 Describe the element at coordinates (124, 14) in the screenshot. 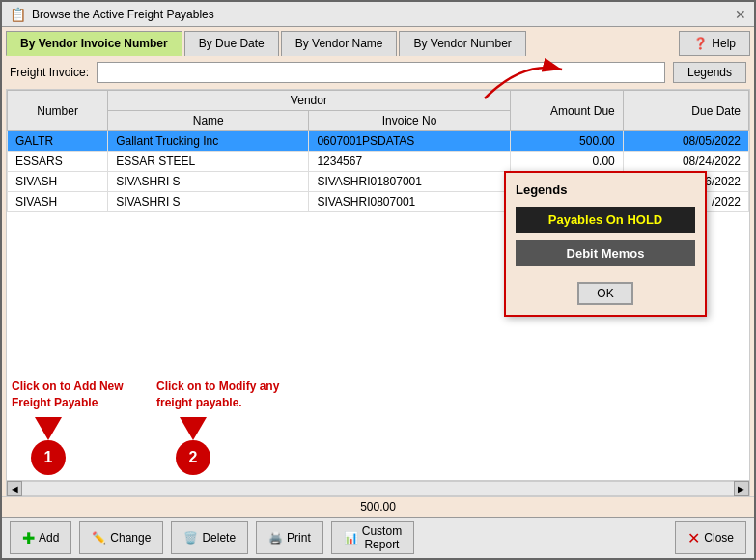

I see `window-title: Browse the Active Freight Payables` at that location.